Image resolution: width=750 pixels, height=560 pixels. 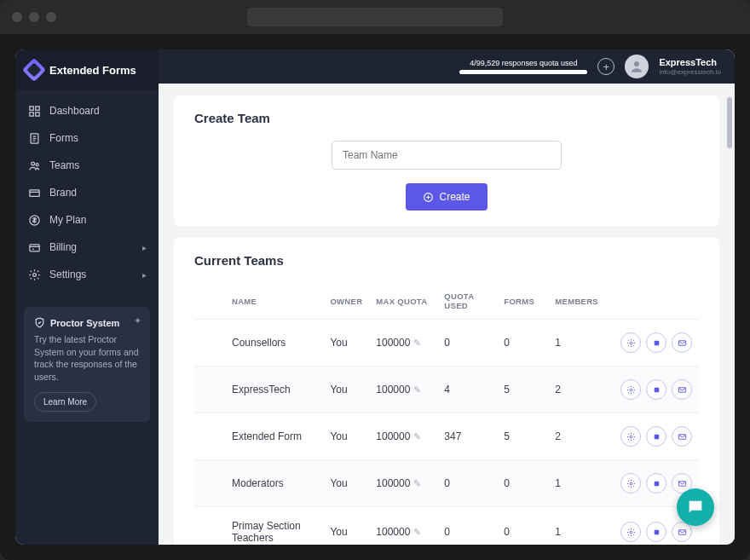 I want to click on cell-forms: 5, so click(x=522, y=390).